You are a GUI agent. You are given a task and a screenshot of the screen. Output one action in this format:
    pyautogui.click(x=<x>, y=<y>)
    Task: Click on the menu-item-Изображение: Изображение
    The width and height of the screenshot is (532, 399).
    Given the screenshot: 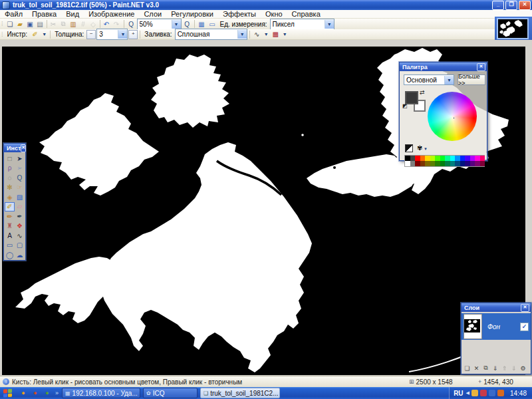 What is the action you would take?
    pyautogui.click(x=112, y=15)
    